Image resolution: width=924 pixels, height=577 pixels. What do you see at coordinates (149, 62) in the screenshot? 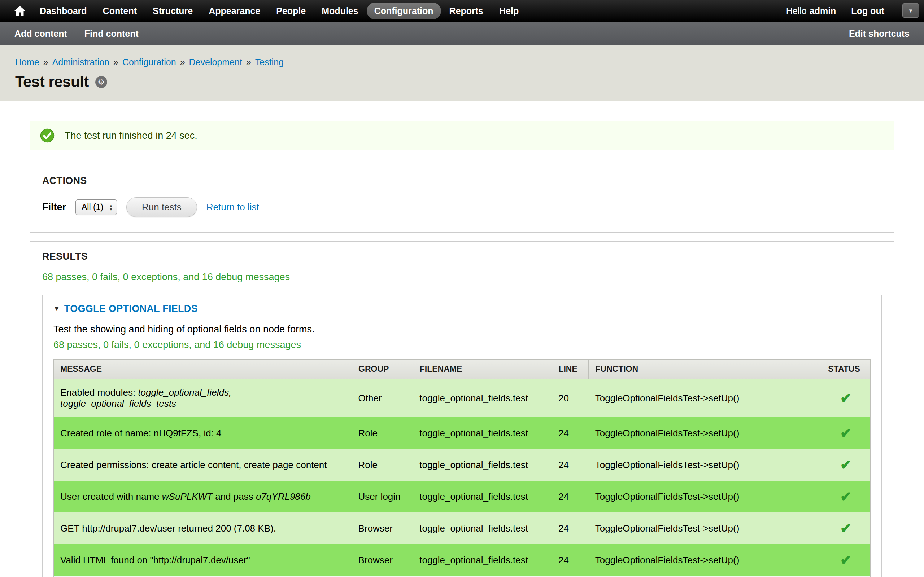
I see `breadcrumb-link-configuration: Configuration` at bounding box center [149, 62].